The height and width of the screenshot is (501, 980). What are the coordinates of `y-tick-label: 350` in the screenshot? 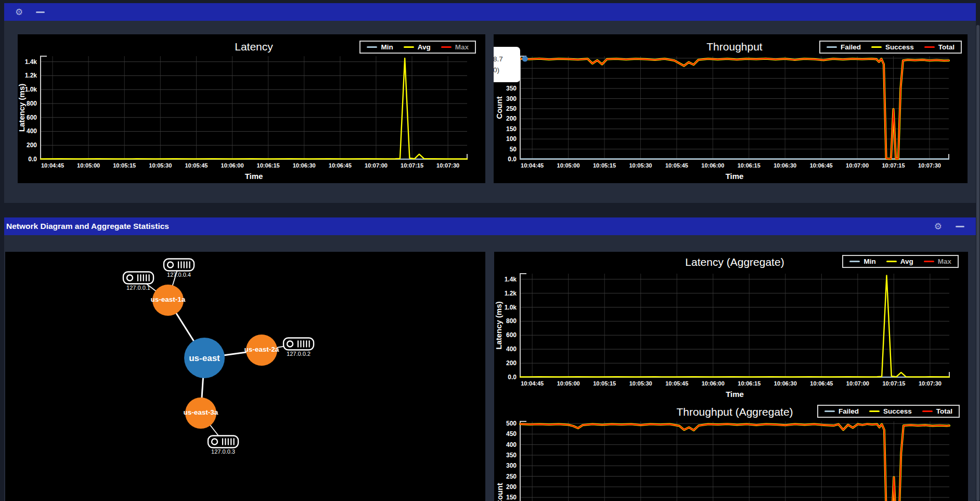 It's located at (511, 455).